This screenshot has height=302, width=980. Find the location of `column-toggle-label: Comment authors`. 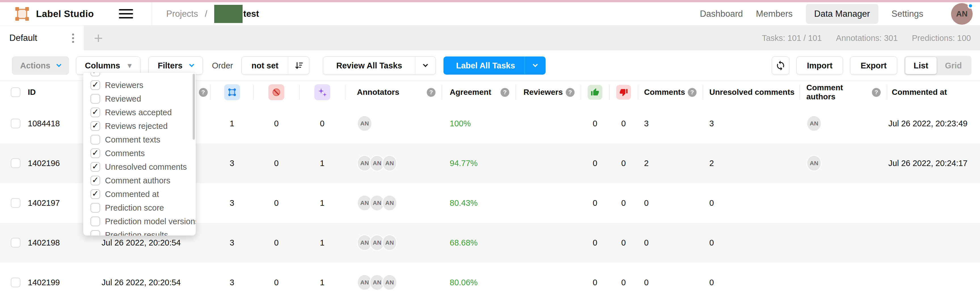

column-toggle-label: Comment authors is located at coordinates (138, 181).